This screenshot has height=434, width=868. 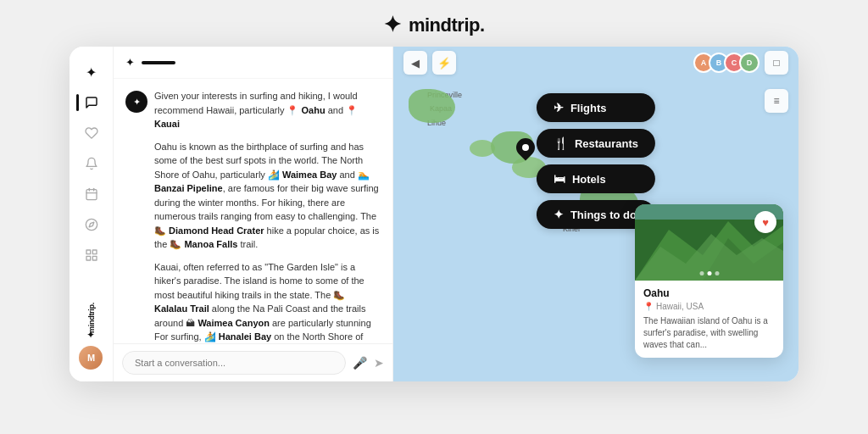 I want to click on card-dots, so click(x=709, y=273).